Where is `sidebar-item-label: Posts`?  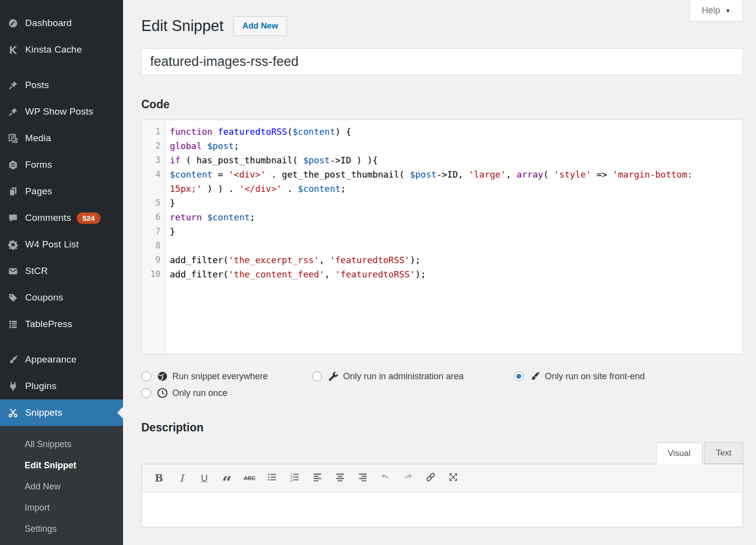 sidebar-item-label: Posts is located at coordinates (37, 85).